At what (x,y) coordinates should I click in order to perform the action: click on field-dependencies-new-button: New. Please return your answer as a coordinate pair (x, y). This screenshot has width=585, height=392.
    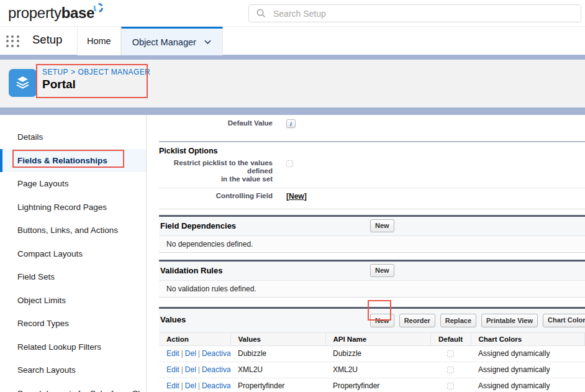
    Looking at the image, I should click on (383, 226).